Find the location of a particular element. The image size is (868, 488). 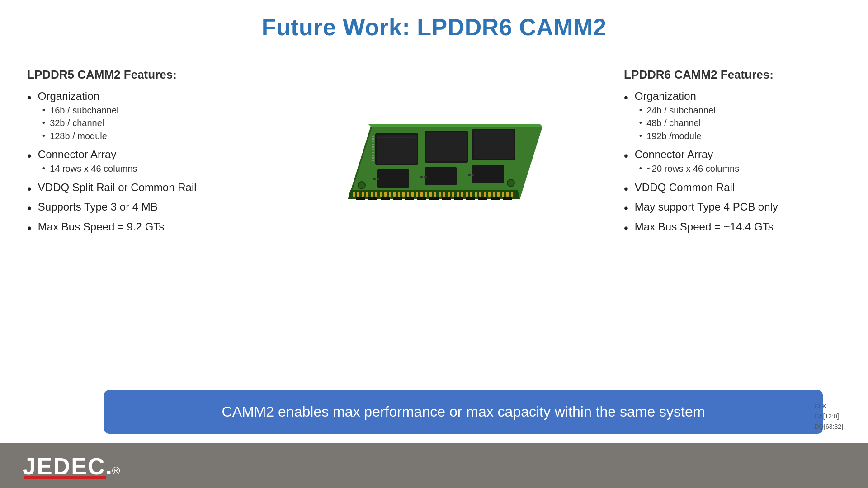

list-item: 128b / module is located at coordinates (80, 136).